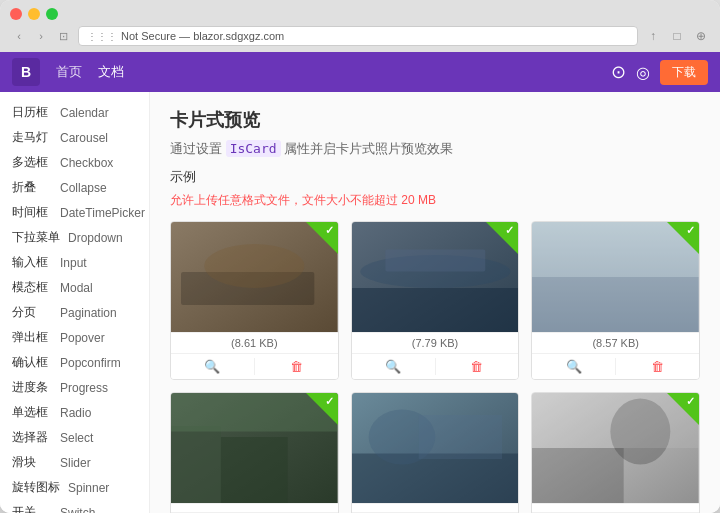 The height and width of the screenshot is (513, 720). What do you see at coordinates (74, 338) in the screenshot?
I see `sidebar-item-popover: 弹出框 Popover` at bounding box center [74, 338].